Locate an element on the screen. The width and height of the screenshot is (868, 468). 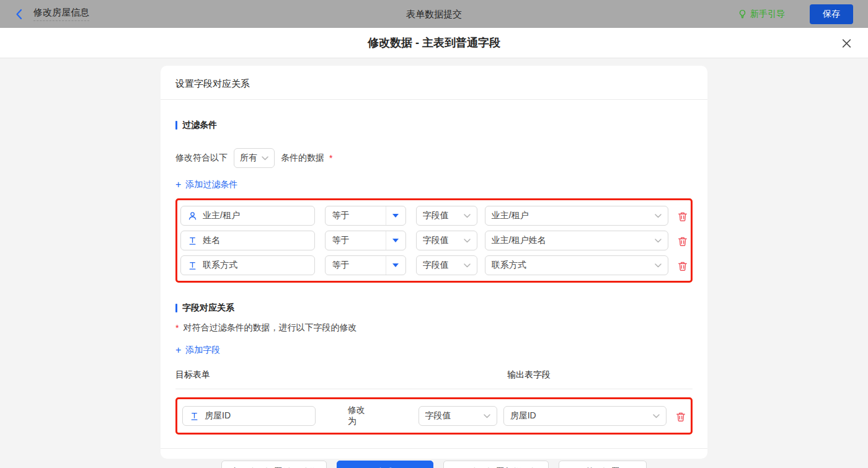
mapping-description: * 对符合过滤条件的数据，进行以下字段的修改 is located at coordinates (434, 328).